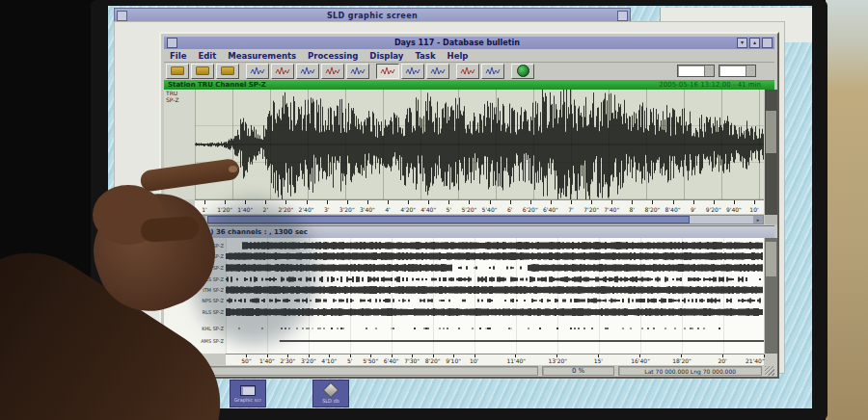 The height and width of the screenshot is (420, 868). I want to click on desktop-icon-graphic-screen: Graphic scr, so click(248, 393).